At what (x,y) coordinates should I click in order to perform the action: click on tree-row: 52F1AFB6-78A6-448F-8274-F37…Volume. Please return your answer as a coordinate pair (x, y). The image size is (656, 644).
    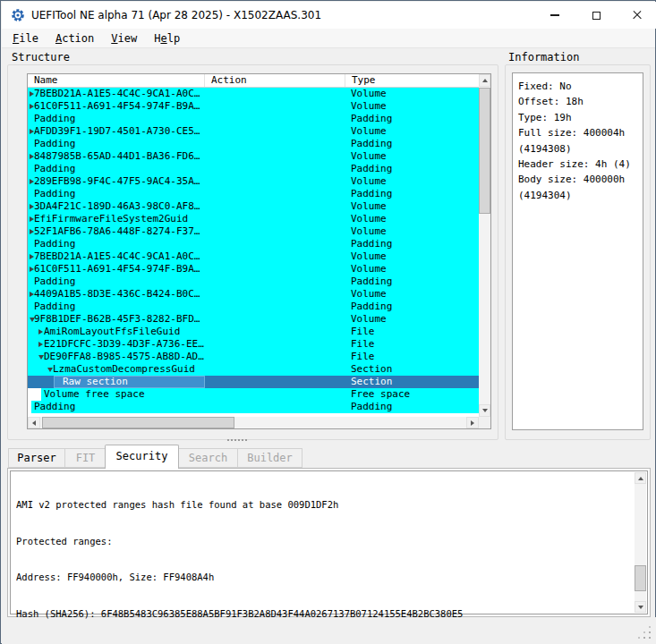
    Looking at the image, I should click on (253, 232).